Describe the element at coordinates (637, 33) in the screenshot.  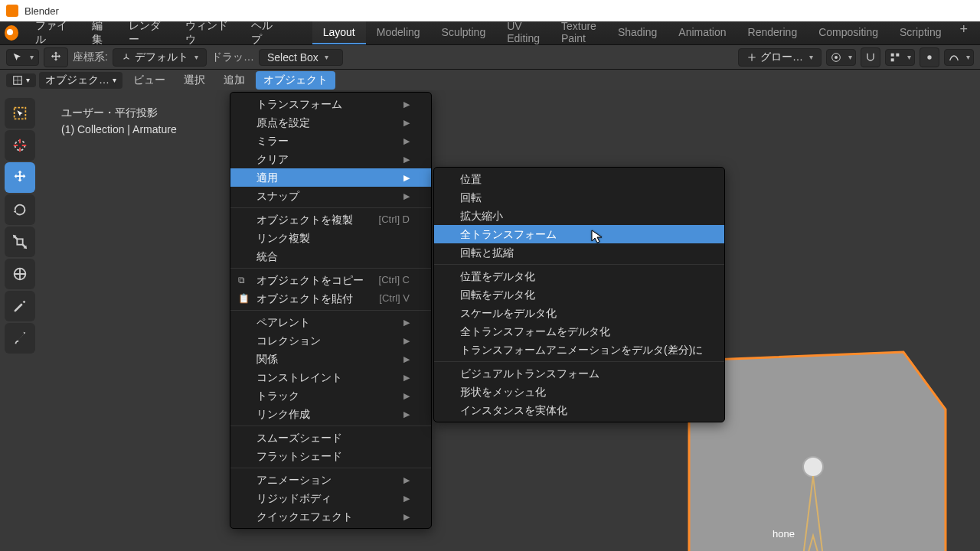
I see `tab-shading: Shading` at that location.